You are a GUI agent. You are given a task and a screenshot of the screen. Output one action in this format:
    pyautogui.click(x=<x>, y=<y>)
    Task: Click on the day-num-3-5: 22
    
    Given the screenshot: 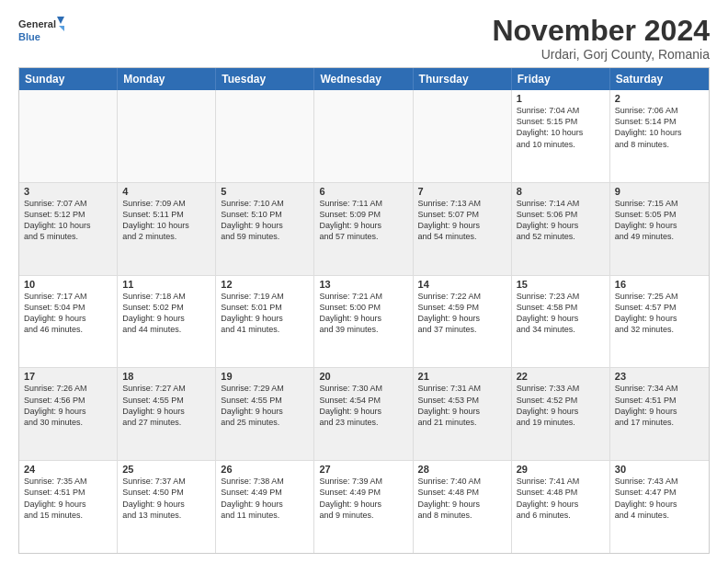 What is the action you would take?
    pyautogui.click(x=561, y=376)
    